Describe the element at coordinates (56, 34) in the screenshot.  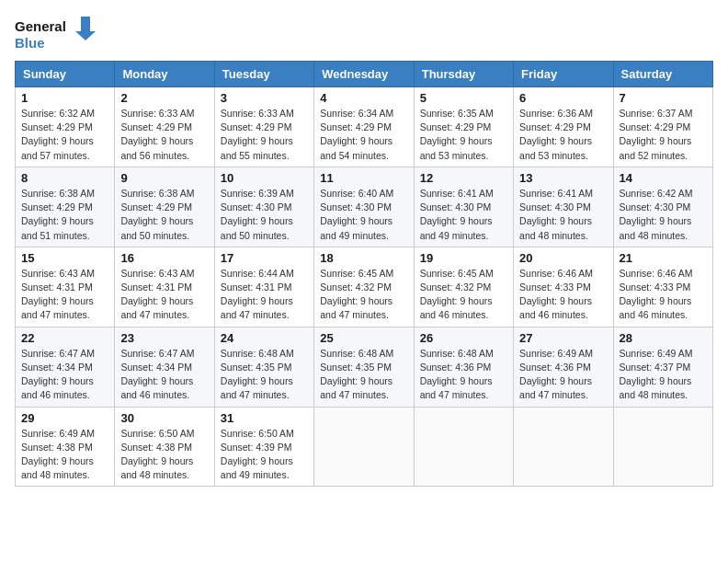
I see `logo: General Blue` at that location.